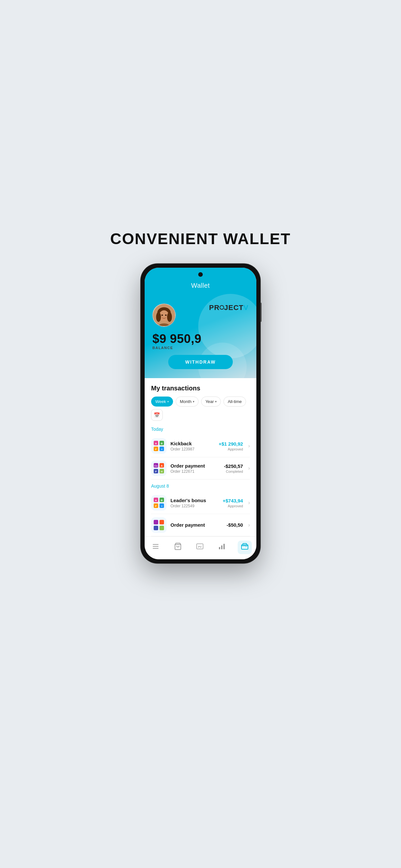  I want to click on tx-details-leaders: Leader's bonus Order 122549, so click(195, 503).